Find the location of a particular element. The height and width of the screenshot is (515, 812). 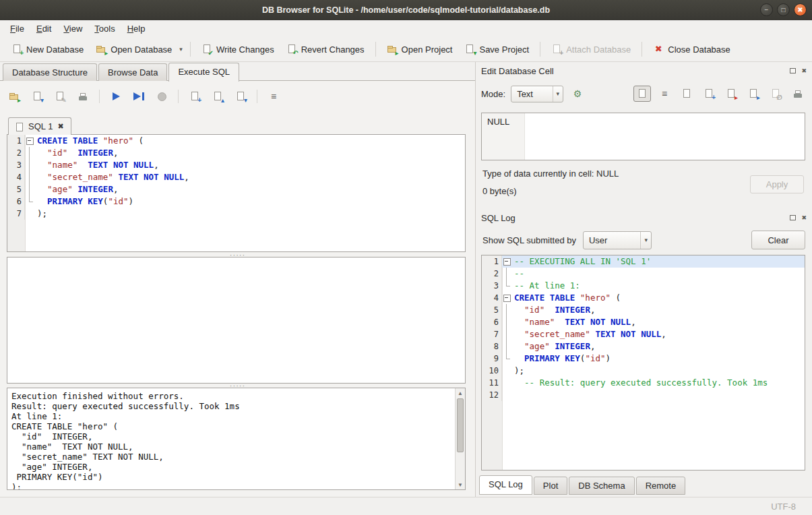

toolbar-separator is located at coordinates (540, 49).